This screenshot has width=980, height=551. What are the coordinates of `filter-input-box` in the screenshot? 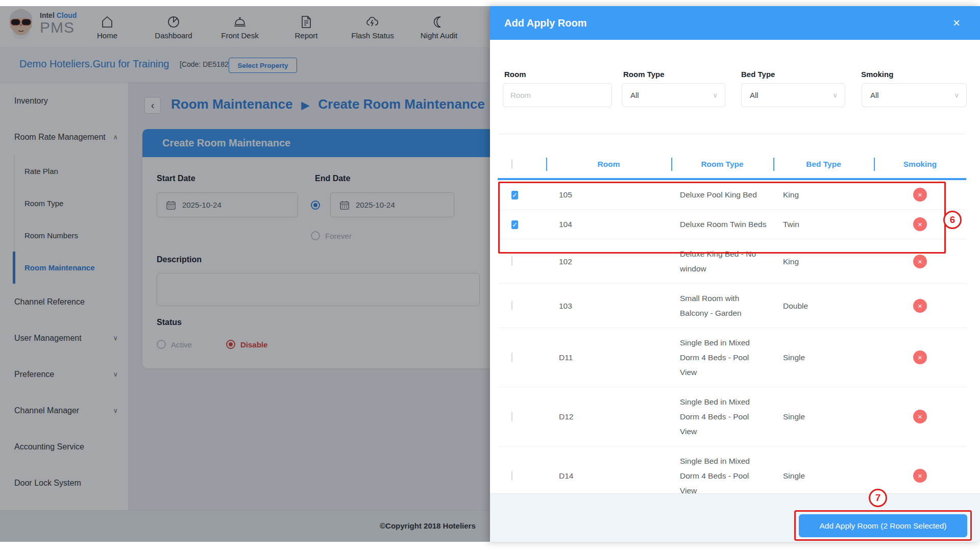 It's located at (557, 95).